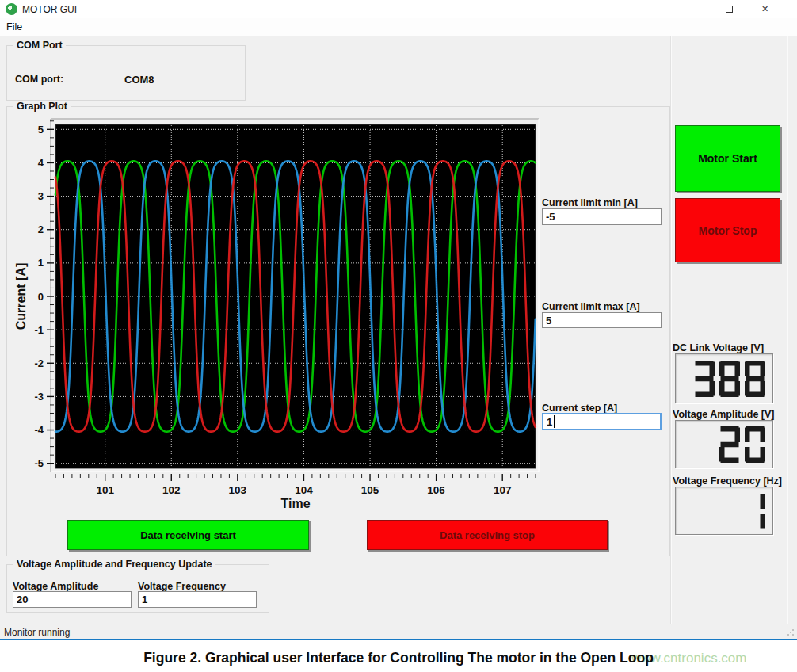 This screenshot has width=797, height=672. Describe the element at coordinates (602, 422) in the screenshot. I see `current-step-input` at that location.